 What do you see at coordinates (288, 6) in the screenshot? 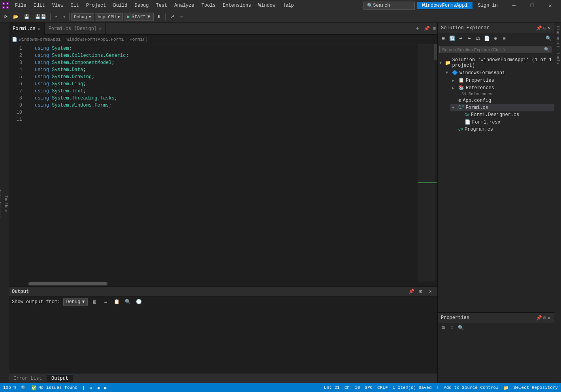
I see `menu-help: Help` at bounding box center [288, 6].